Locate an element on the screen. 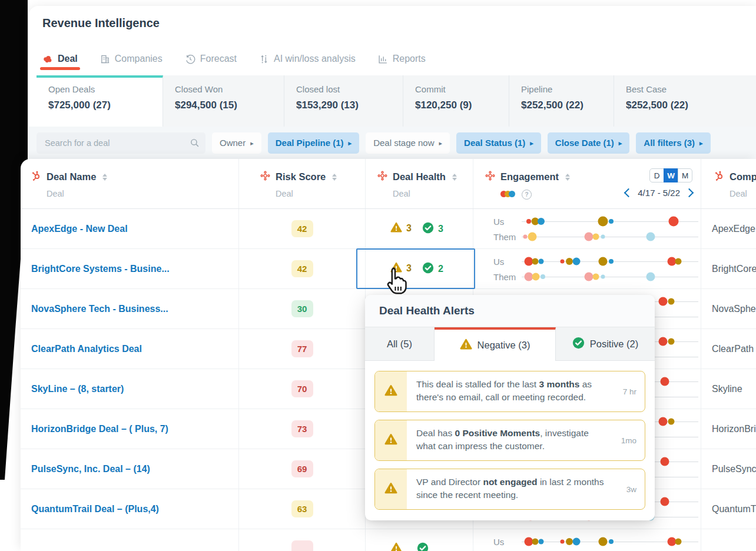 The width and height of the screenshot is (756, 551). nav-tab-deal: Deal is located at coordinates (60, 59).